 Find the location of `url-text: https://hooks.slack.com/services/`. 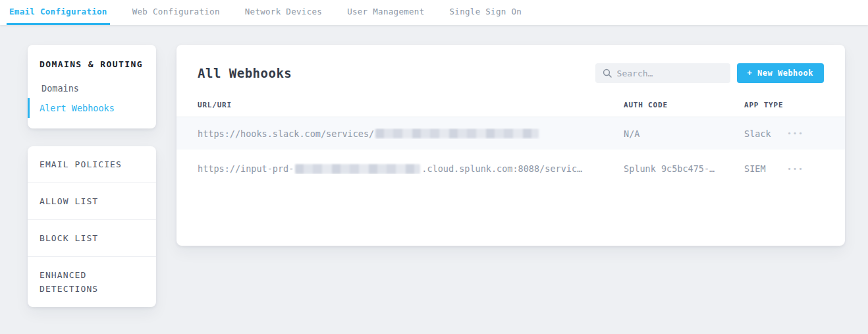

url-text: https://hooks.slack.com/services/ is located at coordinates (286, 134).